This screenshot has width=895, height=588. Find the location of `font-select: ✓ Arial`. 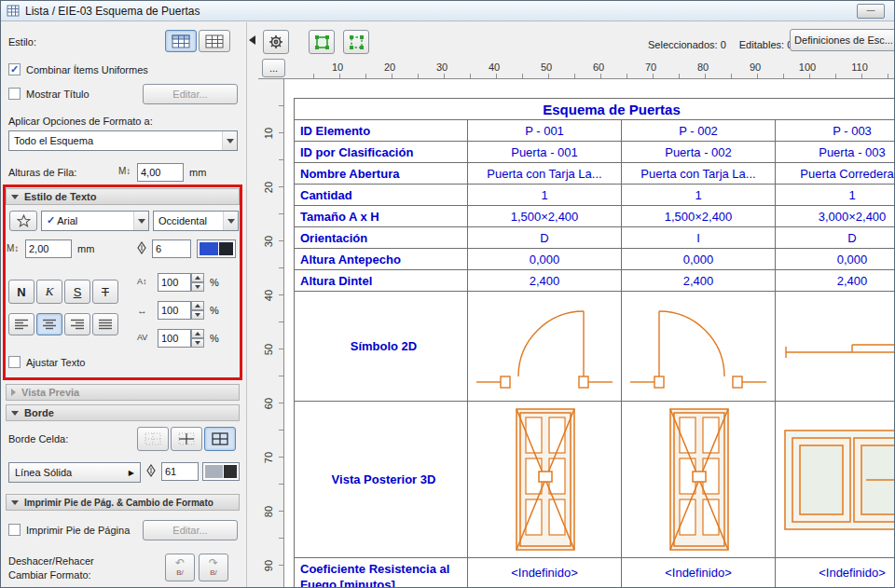

font-select: ✓ Arial is located at coordinates (95, 221).